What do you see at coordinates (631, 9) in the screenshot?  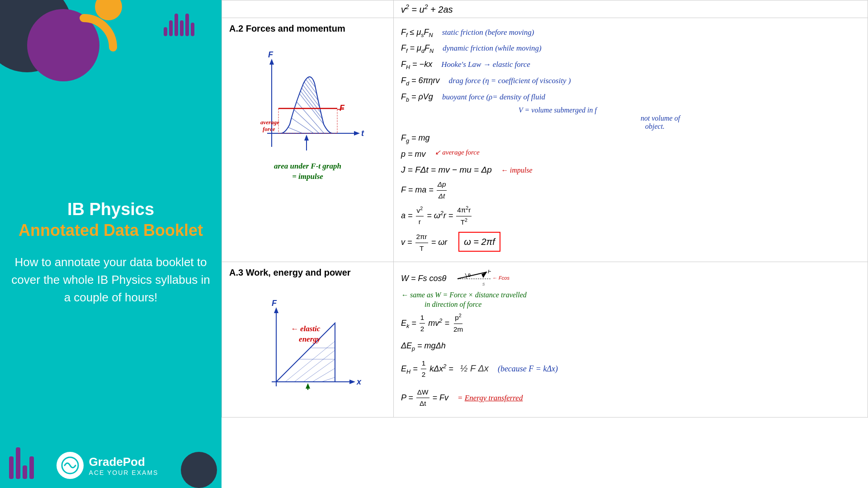 I see `kinematics-formula: v2 = u2 + 2as` at bounding box center [631, 9].